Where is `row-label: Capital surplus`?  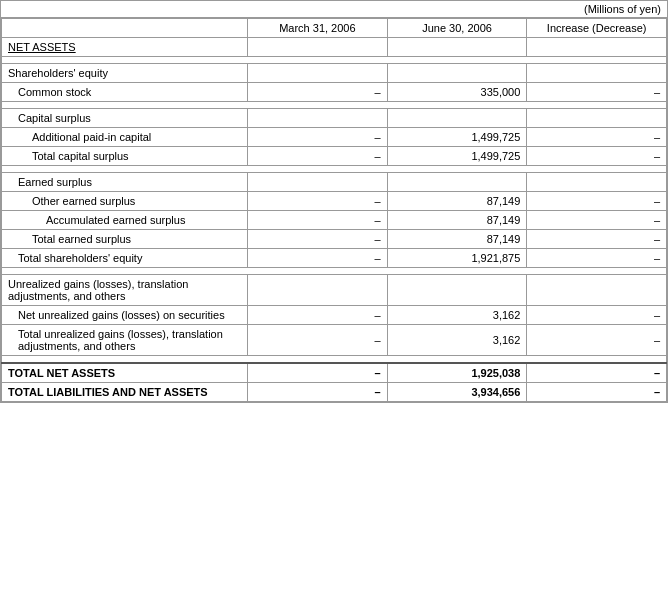 row-label: Capital surplus is located at coordinates (125, 118).